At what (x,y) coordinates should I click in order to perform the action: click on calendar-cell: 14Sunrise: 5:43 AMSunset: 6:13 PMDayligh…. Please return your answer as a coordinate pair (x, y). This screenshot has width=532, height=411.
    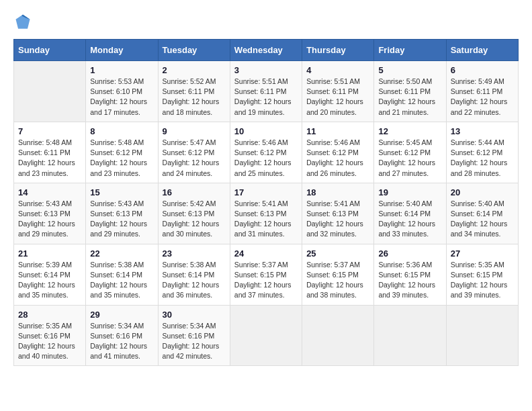
    Looking at the image, I should click on (50, 214).